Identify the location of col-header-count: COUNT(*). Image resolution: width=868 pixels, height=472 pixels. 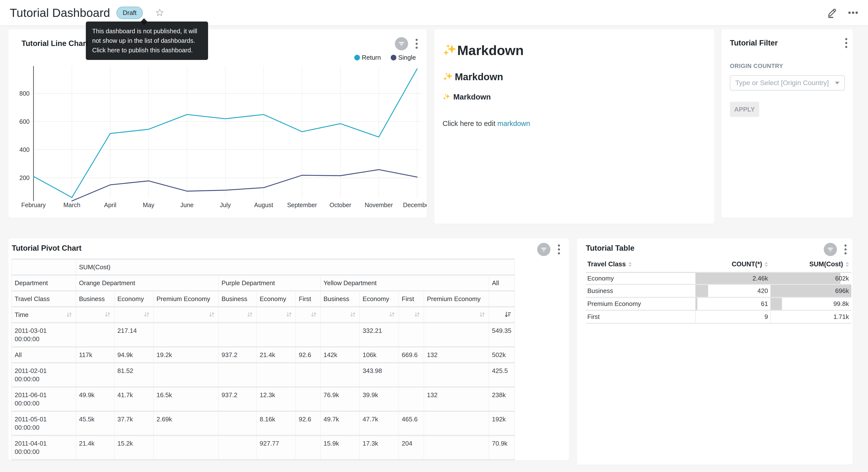
(733, 264).